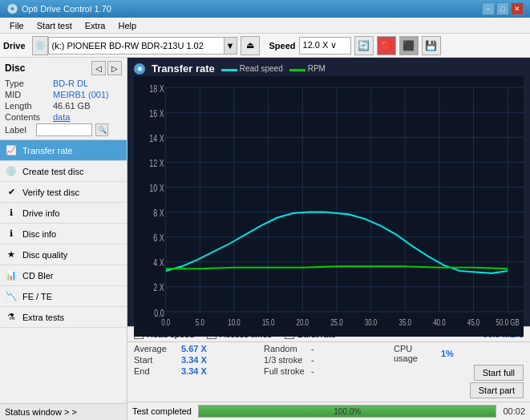  I want to click on stats-col-1: Average 5.67 X Start 3.34 X End 3.34 X, so click(199, 372).